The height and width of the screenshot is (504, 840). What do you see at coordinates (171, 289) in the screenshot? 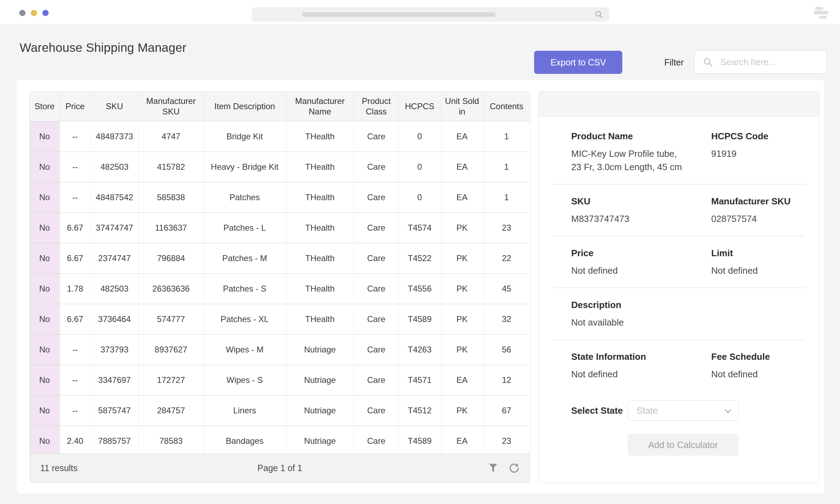
I see `table-cell: 26363636` at bounding box center [171, 289].